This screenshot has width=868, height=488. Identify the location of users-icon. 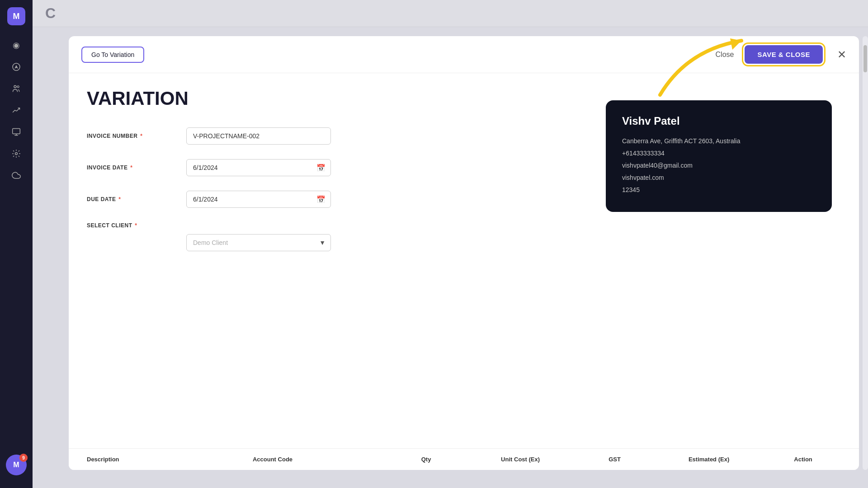
(16, 89).